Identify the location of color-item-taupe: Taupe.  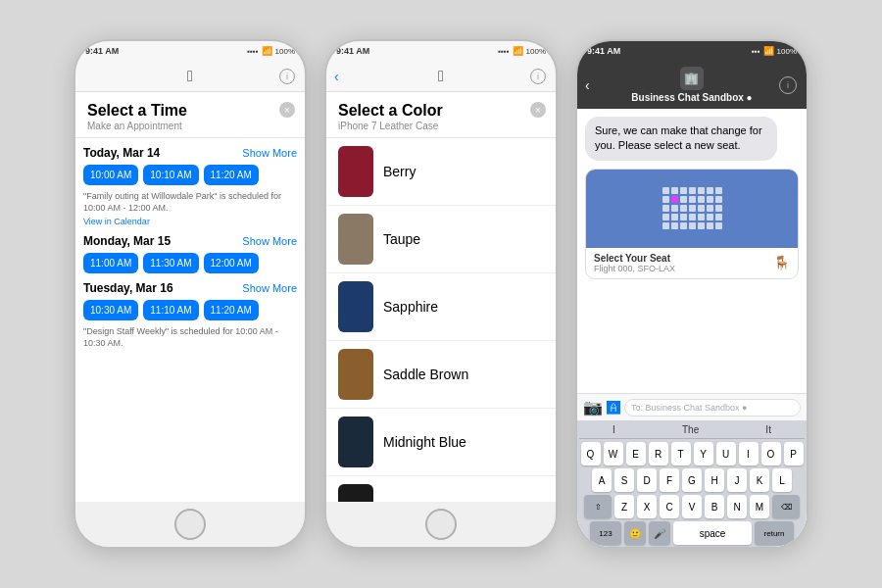
(441, 239).